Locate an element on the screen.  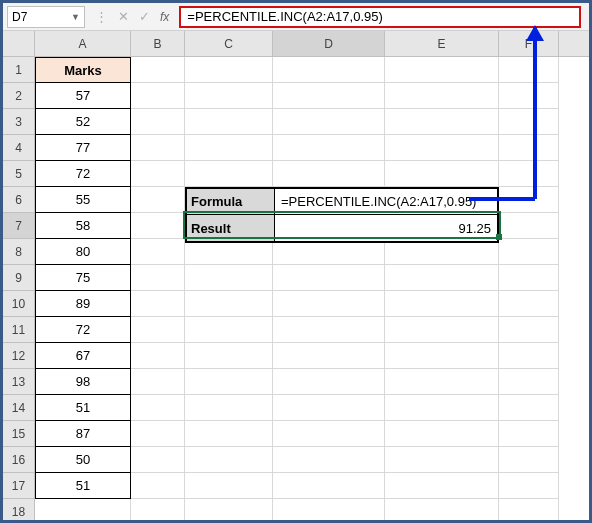
enter-icon: ✓ is located at coordinates (144, 16).